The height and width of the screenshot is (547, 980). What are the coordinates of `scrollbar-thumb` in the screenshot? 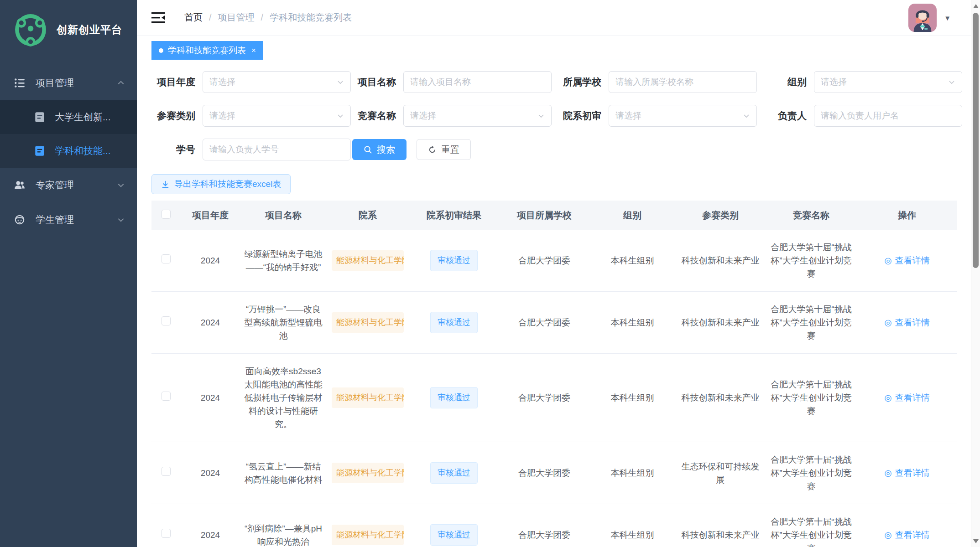 It's located at (975, 140).